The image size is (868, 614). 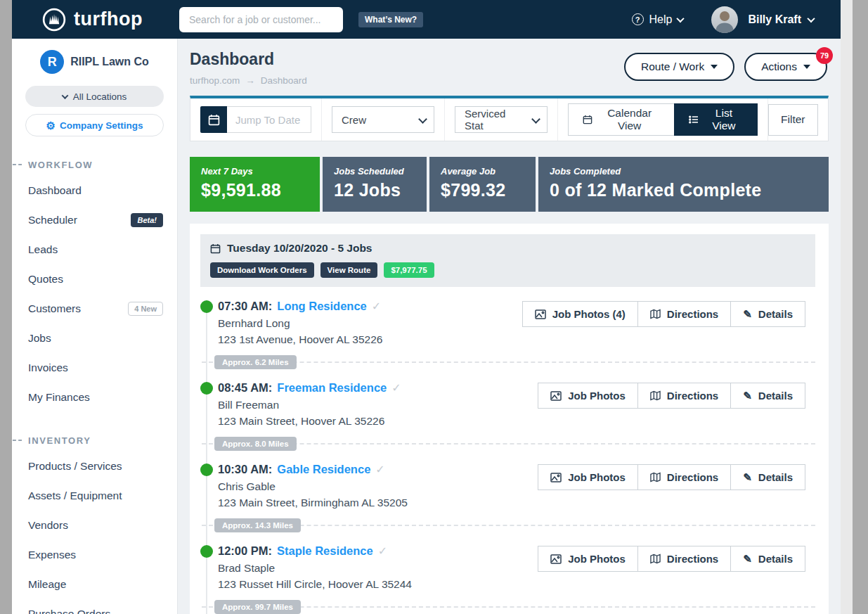 I want to click on list-view-button: List View, so click(x=715, y=120).